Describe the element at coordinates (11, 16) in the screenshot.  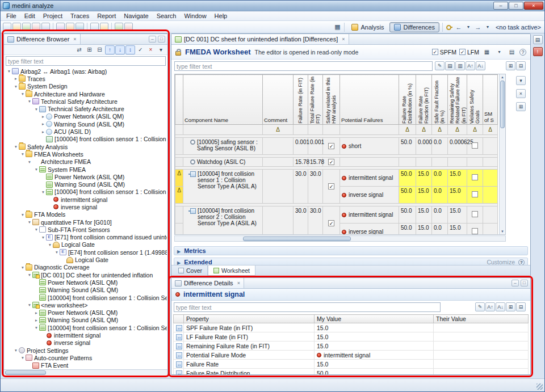
I see `menu-file: File` at that location.